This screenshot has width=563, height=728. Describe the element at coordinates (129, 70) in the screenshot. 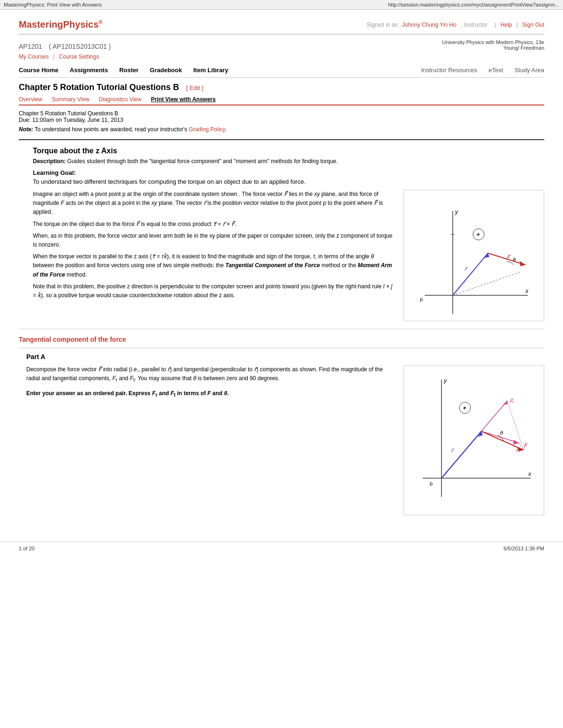

I see `nav-roster: Roster` at that location.